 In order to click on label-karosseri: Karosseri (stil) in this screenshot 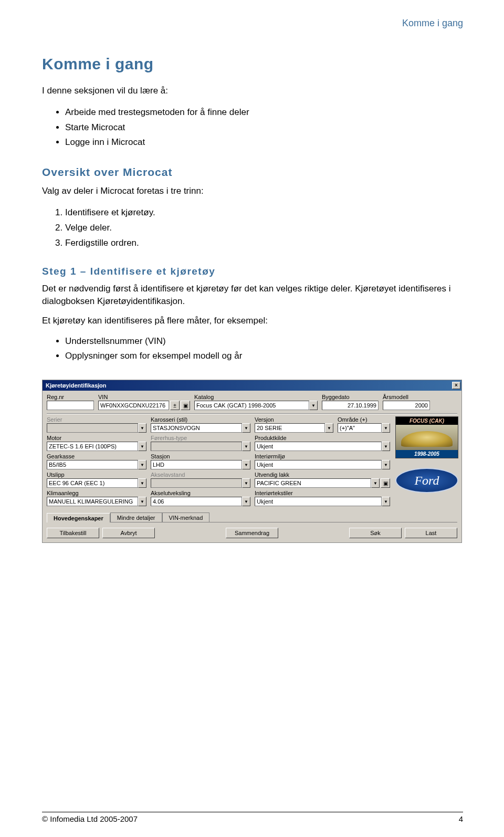, I will do `click(201, 420)`.